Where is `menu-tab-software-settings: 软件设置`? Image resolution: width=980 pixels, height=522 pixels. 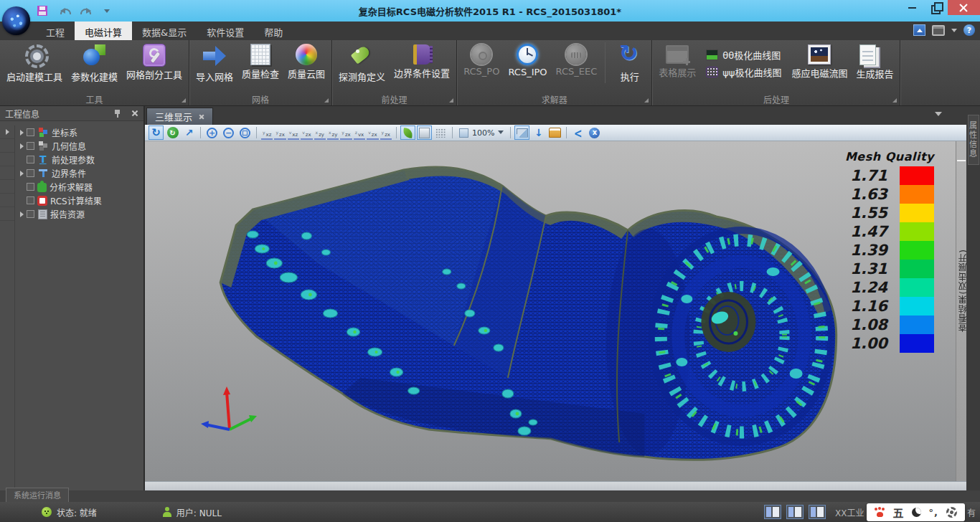
menu-tab-software-settings: 软件设置 is located at coordinates (225, 31).